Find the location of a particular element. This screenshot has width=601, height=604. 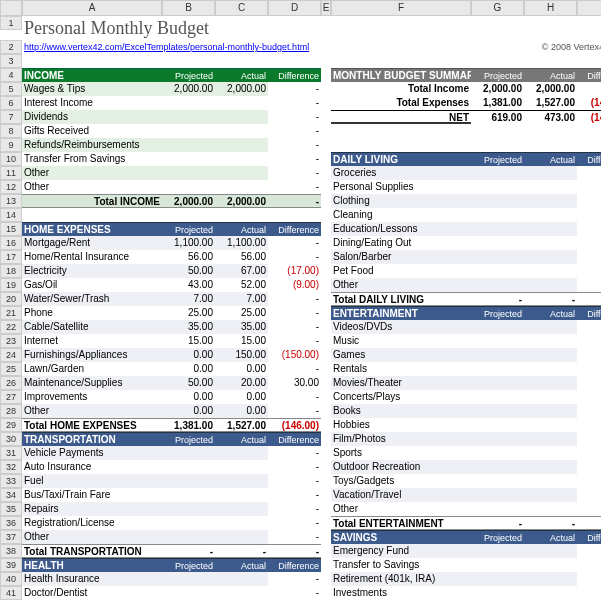

cell: INCOME is located at coordinates (92, 75).